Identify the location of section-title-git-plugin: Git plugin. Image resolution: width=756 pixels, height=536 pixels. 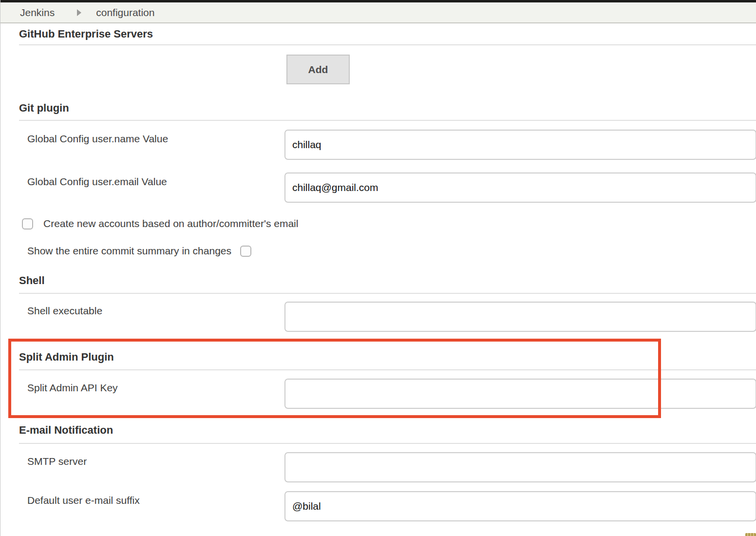
(388, 108).